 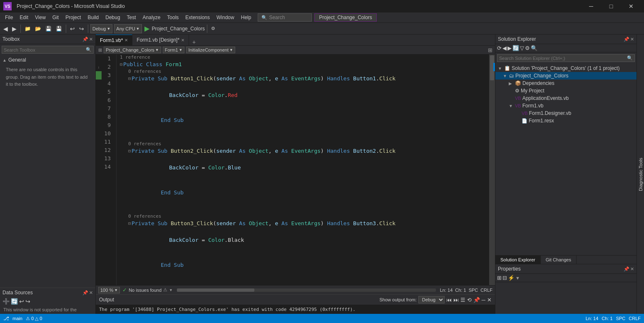 What do you see at coordinates (303, 95) in the screenshot?
I see `code-line-3: BackColor = Color.Red` at bounding box center [303, 95].